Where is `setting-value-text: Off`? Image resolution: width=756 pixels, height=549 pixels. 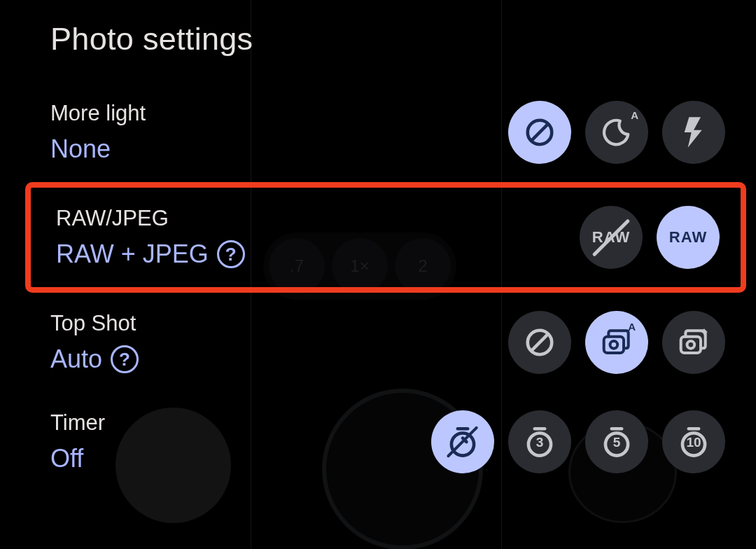 setting-value-text: Off is located at coordinates (67, 459).